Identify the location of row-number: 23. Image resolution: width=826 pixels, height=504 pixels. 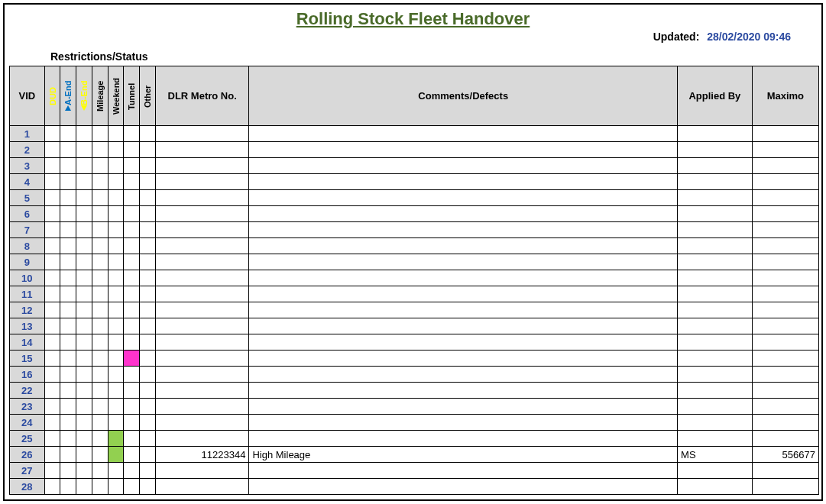
(28, 406).